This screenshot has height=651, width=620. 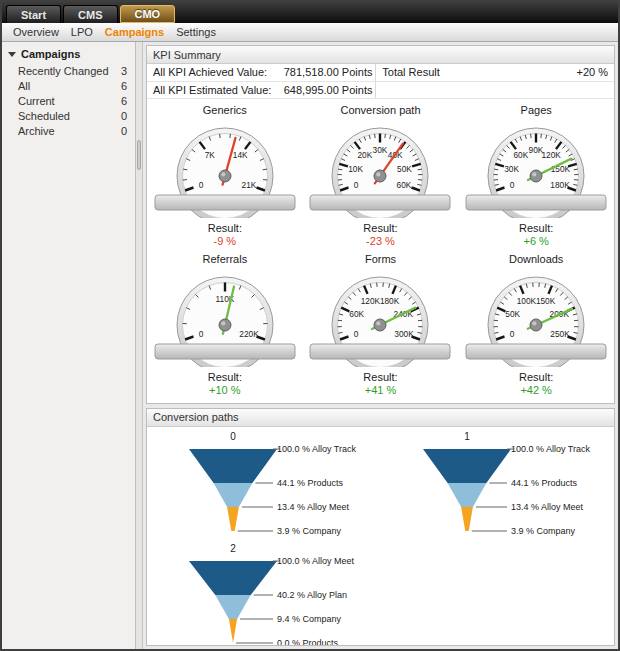 What do you see at coordinates (380, 242) in the screenshot?
I see `gauge-result-value: -23 %` at bounding box center [380, 242].